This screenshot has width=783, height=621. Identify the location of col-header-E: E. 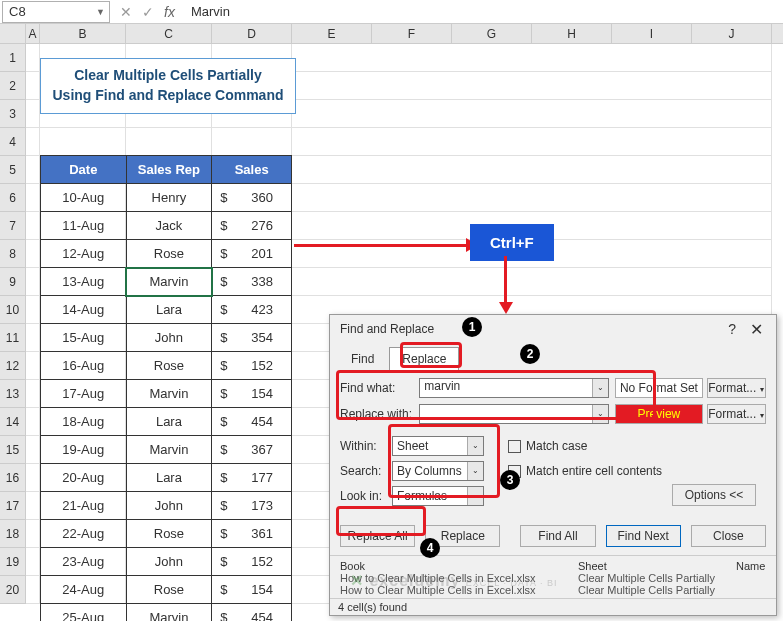
(332, 34).